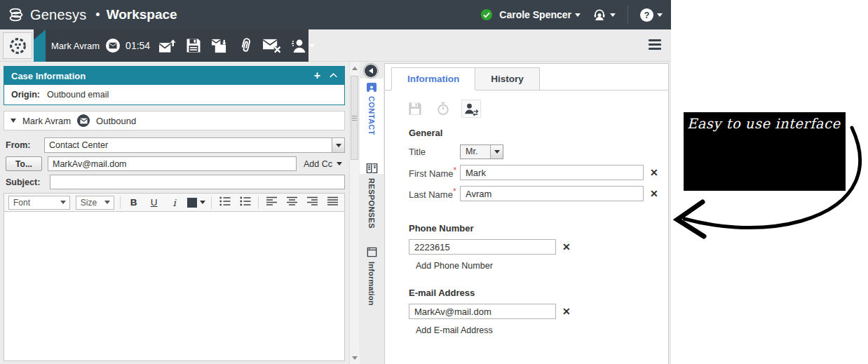  I want to click on save-email-button, so click(194, 46).